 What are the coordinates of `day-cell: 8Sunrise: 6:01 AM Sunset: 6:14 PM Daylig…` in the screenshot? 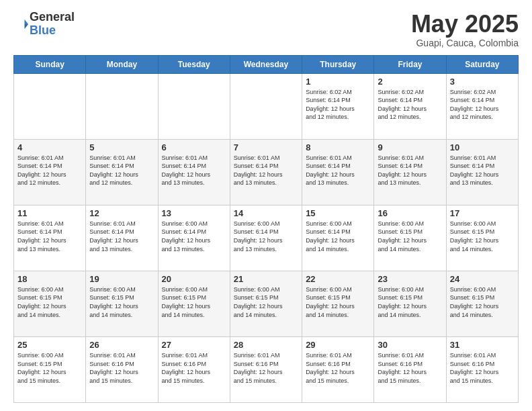 It's located at (339, 172).